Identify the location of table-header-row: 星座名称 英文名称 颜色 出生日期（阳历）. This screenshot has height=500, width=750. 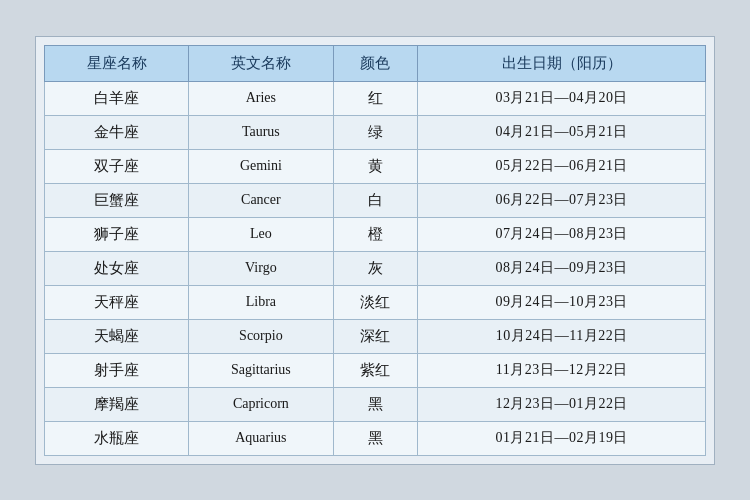
(376, 63).